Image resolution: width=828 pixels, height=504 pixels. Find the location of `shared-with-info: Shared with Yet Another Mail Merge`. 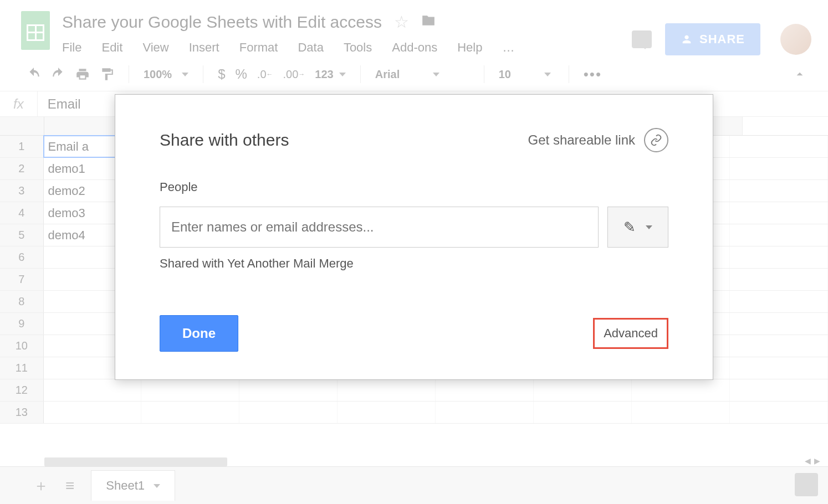

shared-with-info: Shared with Yet Another Mail Merge is located at coordinates (414, 264).